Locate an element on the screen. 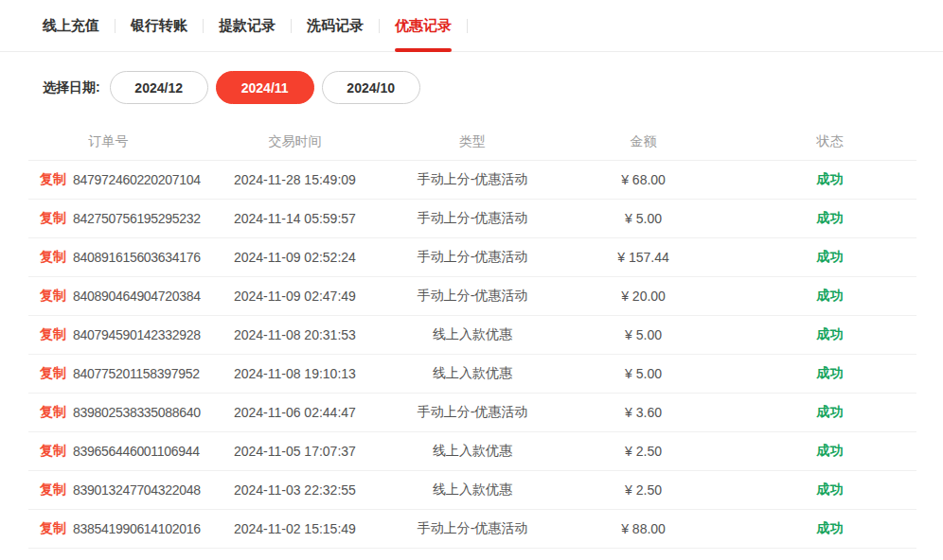 The height and width of the screenshot is (560, 943). order-cell: 复制 840794590142332928 is located at coordinates (108, 335).